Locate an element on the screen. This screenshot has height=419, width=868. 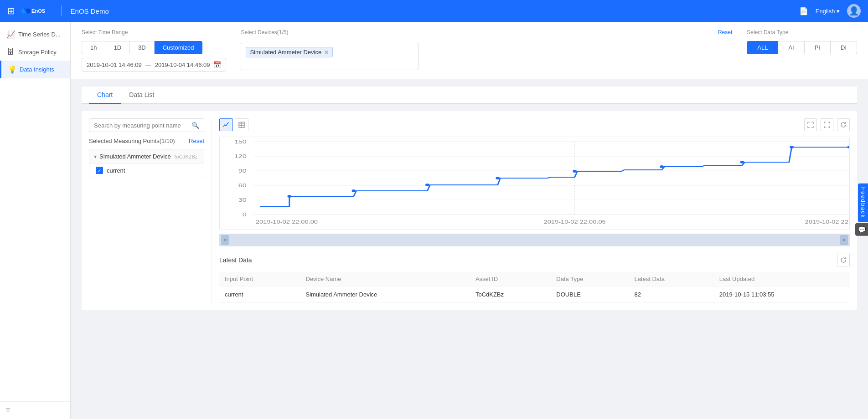
sidebar-item-label-insights: Data Insights is located at coordinates (37, 69).